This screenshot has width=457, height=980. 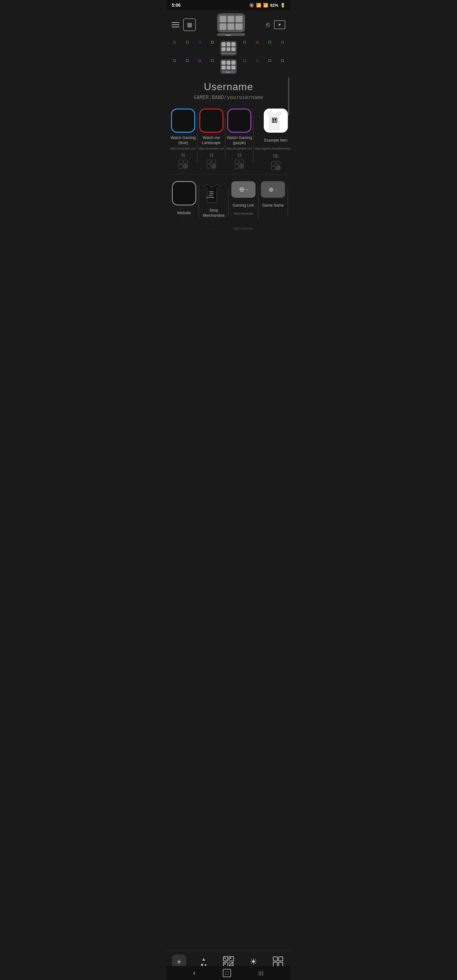 What do you see at coordinates (275, 121) in the screenshot?
I see `item-icon-tshirt` at bounding box center [275, 121].